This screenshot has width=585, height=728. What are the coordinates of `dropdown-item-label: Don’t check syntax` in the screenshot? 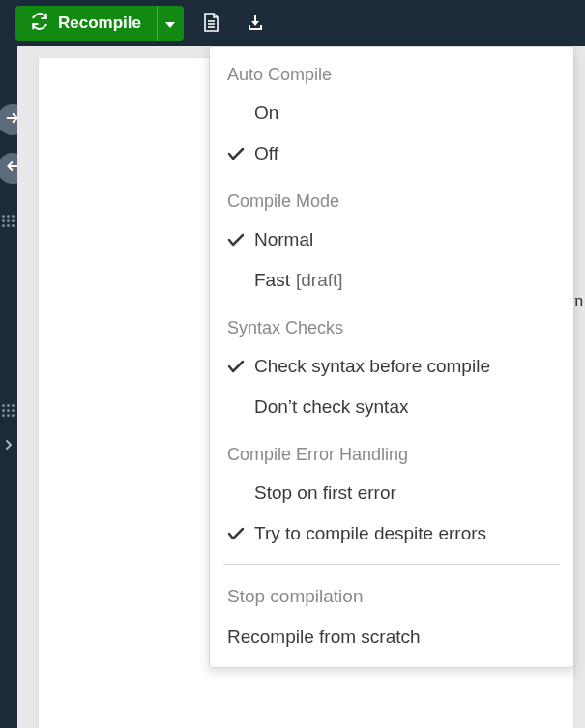 It's located at (331, 407).